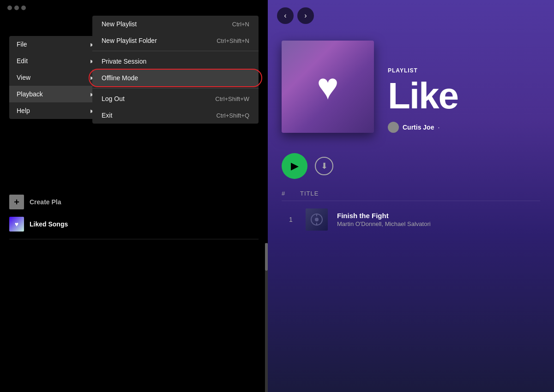  What do you see at coordinates (411, 194) in the screenshot?
I see `track-list-header: # TITLE` at bounding box center [411, 194].